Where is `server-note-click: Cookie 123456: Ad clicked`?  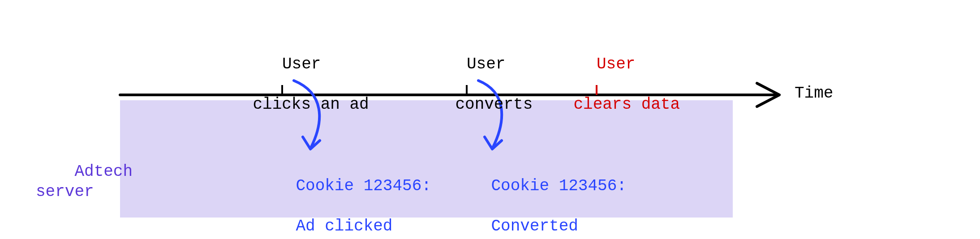 server-note-click: Cookie 123456: Ad clicked is located at coordinates (344, 197).